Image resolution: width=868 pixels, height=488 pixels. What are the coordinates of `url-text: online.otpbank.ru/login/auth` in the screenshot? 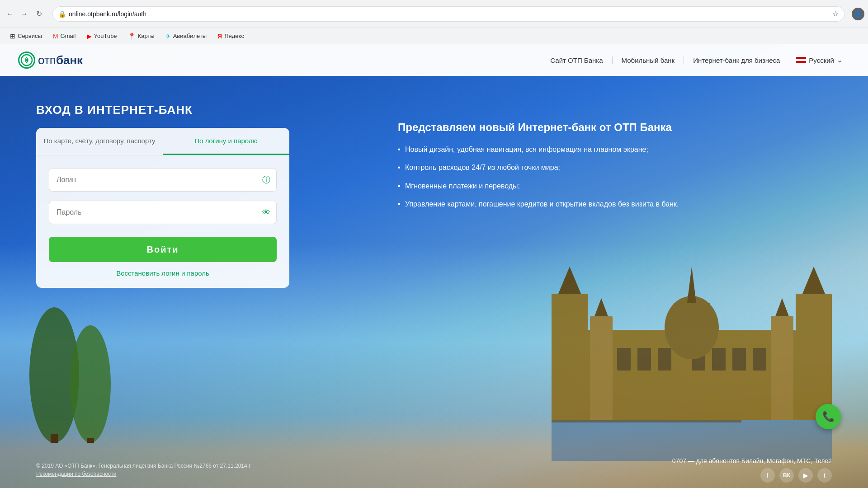 It's located at (449, 14).